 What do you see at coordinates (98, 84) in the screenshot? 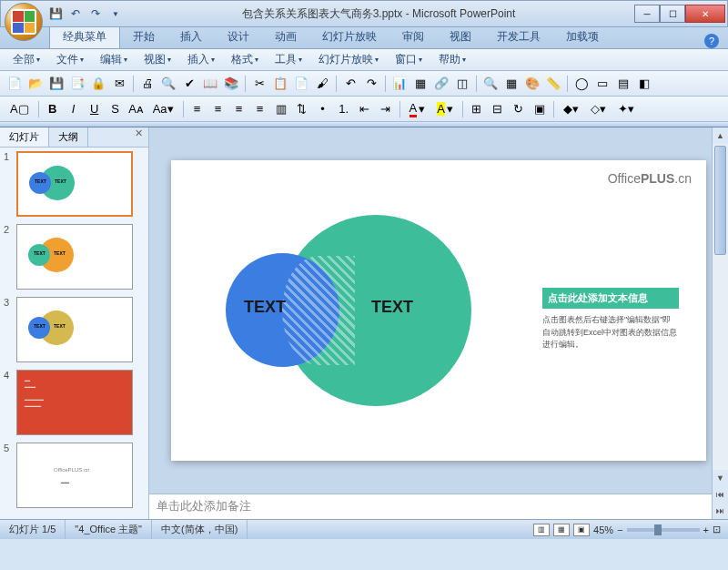
I see `permission-icon: 🔒` at bounding box center [98, 84].